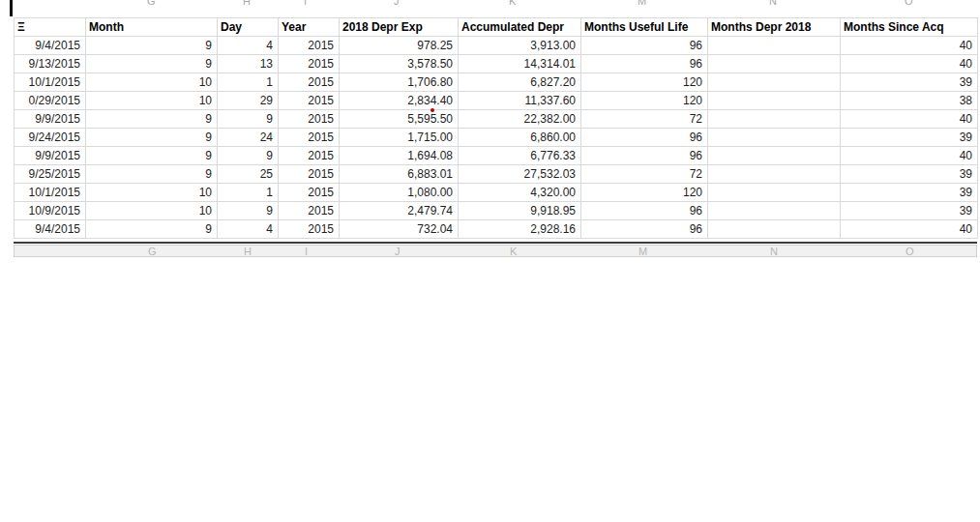 This screenshot has width=980, height=522. Describe the element at coordinates (248, 27) in the screenshot. I see `header-day: Day` at that location.